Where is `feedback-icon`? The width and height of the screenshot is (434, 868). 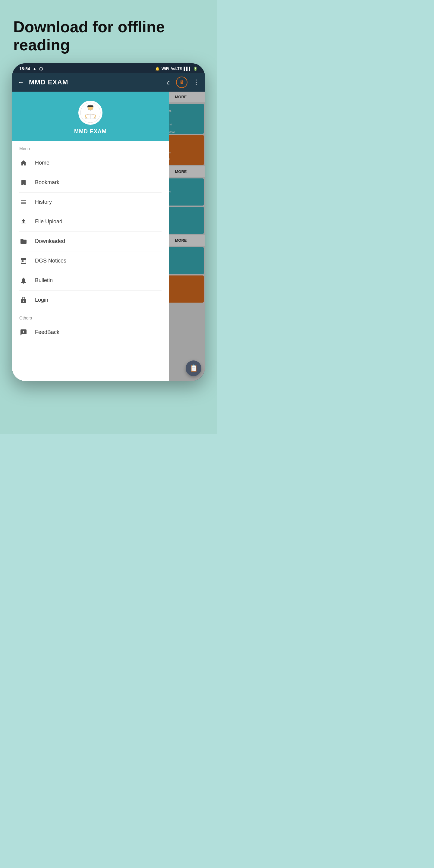 feedback-icon is located at coordinates (24, 332).